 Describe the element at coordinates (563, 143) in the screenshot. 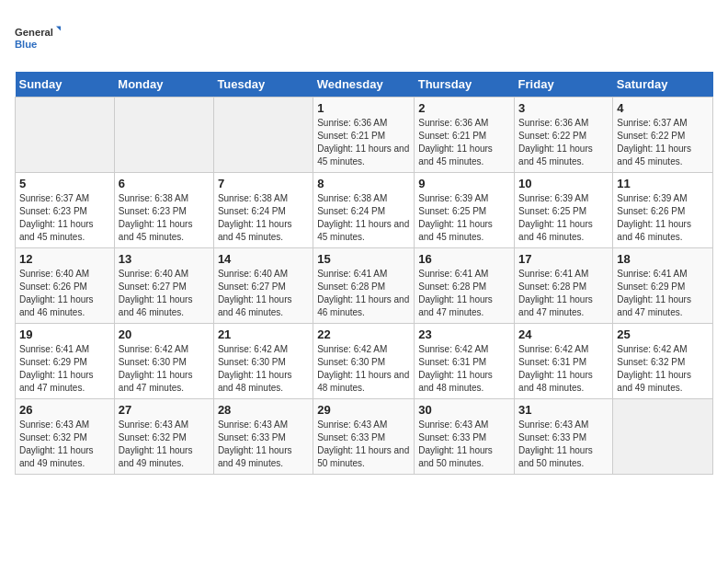

I see `day-info: Sunrise: 6:36 AM Sunset: 6:22 PM Dayligh…` at that location.